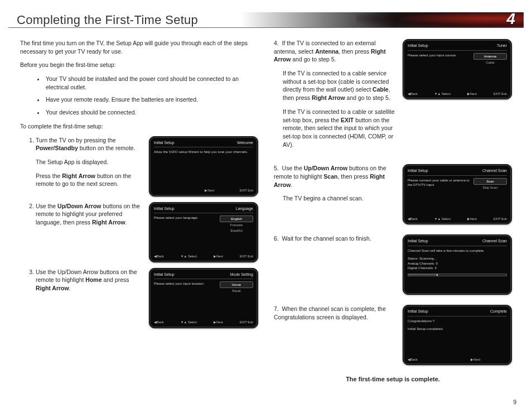 This screenshot has width=532, height=412. Describe the element at coordinates (457, 47) in the screenshot. I see `screen-header: Initial SetupTuner` at that location.